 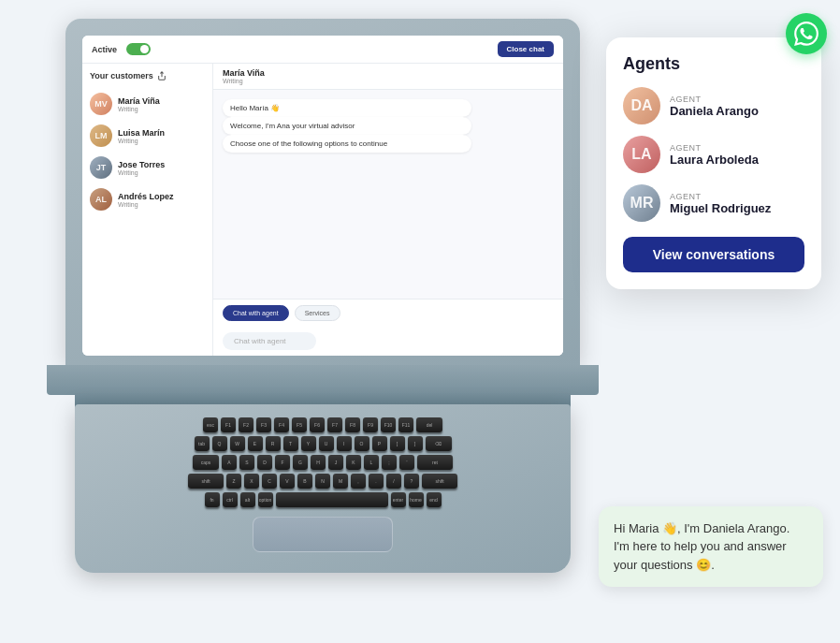 What do you see at coordinates (141, 133) in the screenshot?
I see `customer-name-1: Luisa Marín` at bounding box center [141, 133].